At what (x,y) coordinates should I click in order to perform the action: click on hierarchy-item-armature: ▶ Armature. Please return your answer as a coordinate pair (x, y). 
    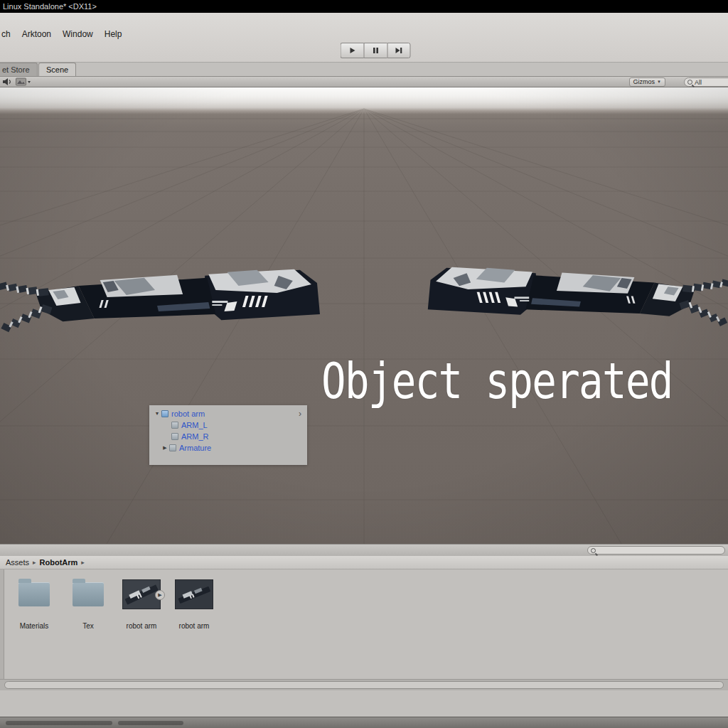
    Looking at the image, I should click on (228, 448).